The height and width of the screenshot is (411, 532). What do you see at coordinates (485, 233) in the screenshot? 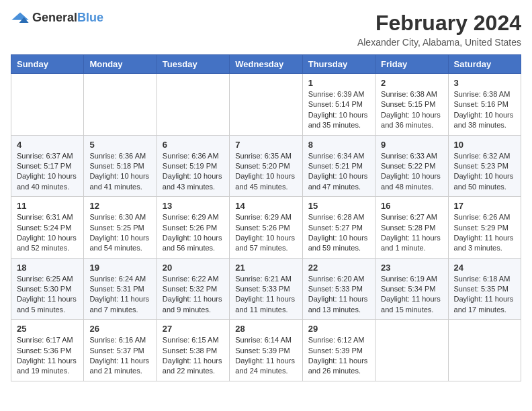
I see `day-info: Sunrise: 6:26 AM Sunset: 5:29 PM Dayligh…` at bounding box center [485, 233].